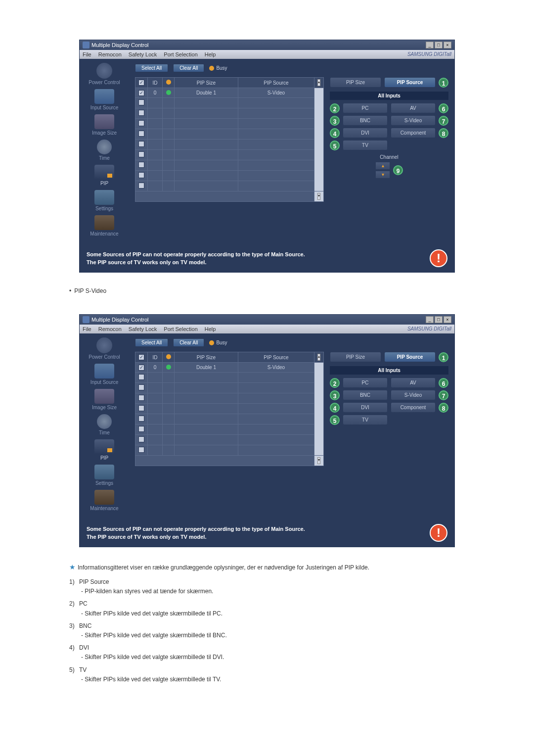  Describe the element at coordinates (104, 447) in the screenshot. I see `pip-icon` at that location.